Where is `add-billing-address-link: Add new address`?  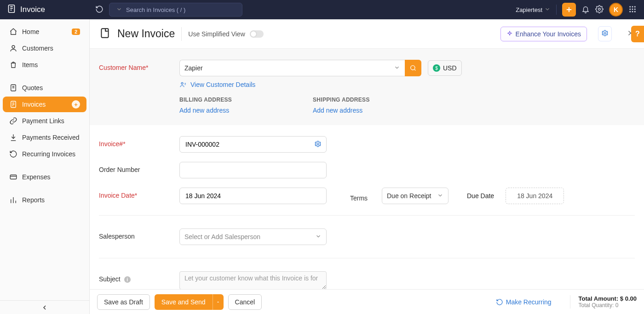
add-billing-address-link: Add new address is located at coordinates (204, 110).